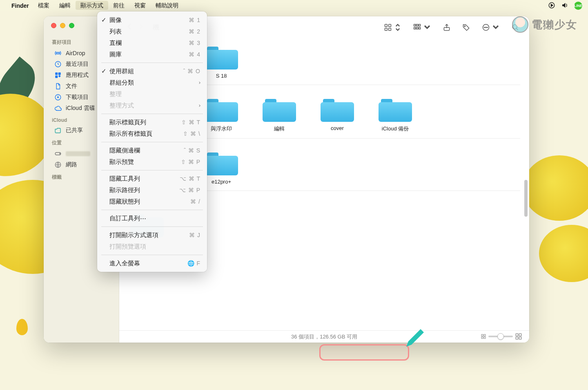 The width and height of the screenshot is (588, 390). Describe the element at coordinates (125, 263) in the screenshot. I see `menu-item-label: 進入全螢幕` at that location.